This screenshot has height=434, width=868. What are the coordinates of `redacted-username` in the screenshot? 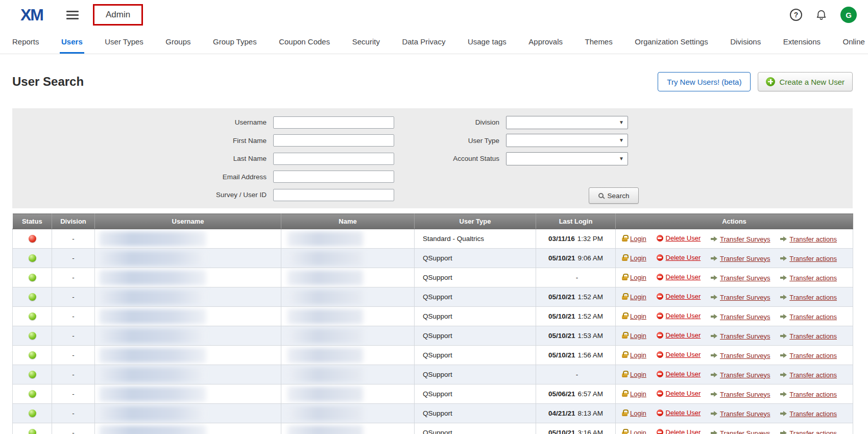 It's located at (153, 336).